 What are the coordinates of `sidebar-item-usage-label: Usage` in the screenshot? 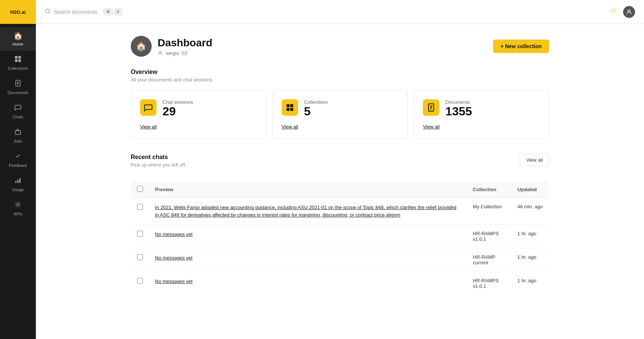 It's located at (18, 190).